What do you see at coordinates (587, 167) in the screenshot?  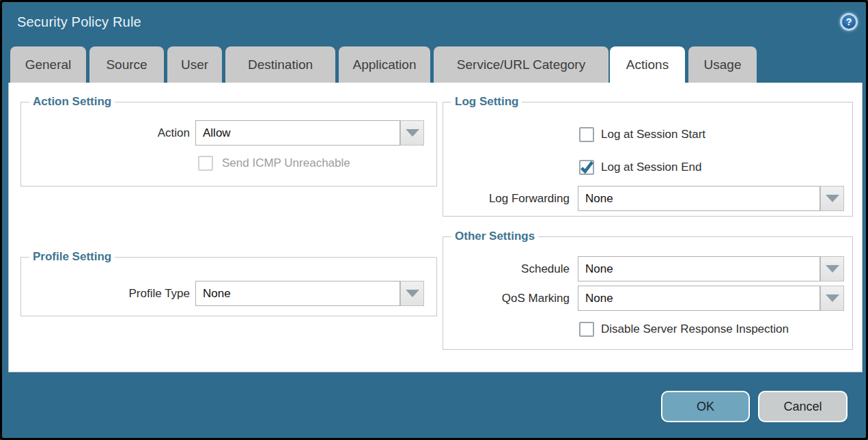 I see `checkmark-icon` at bounding box center [587, 167].